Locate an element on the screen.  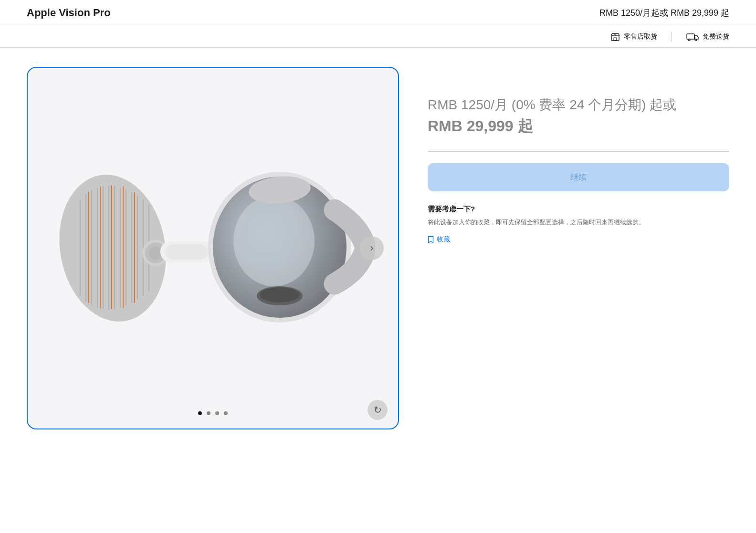
page-title: Apple Vision Pro is located at coordinates (69, 13).